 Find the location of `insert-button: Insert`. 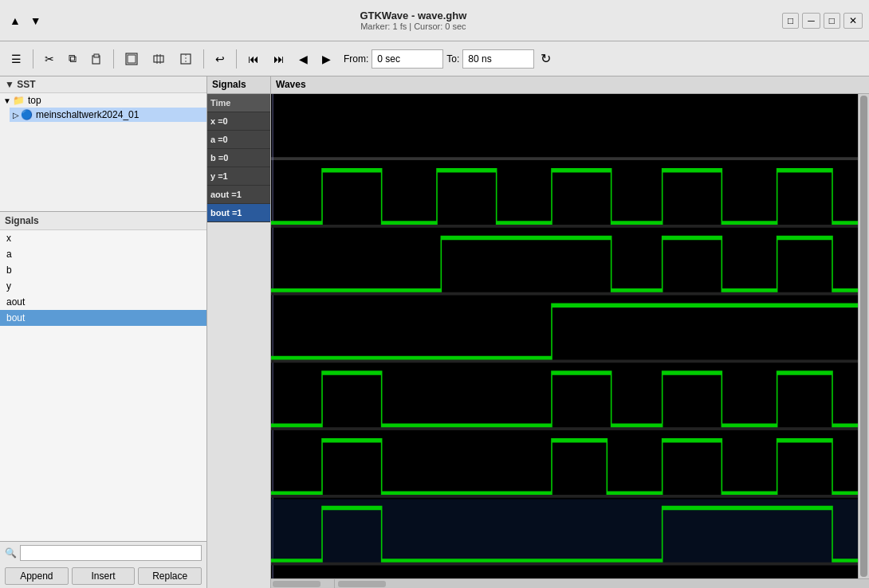

insert-button: Insert is located at coordinates (104, 576).